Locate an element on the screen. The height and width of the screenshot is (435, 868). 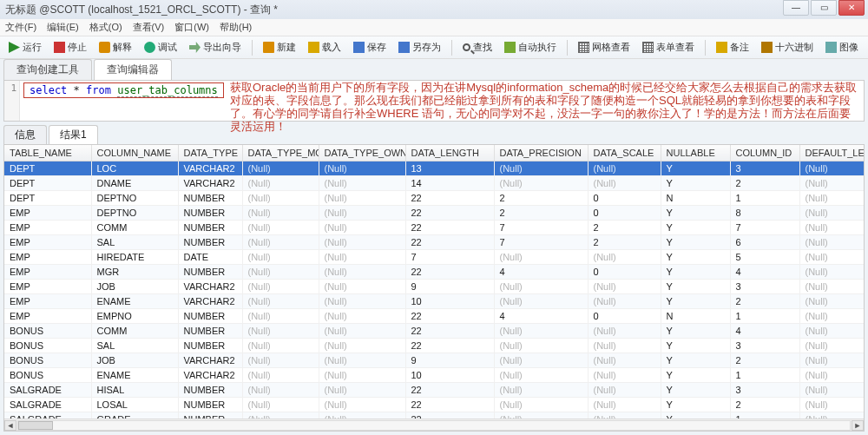
table-cell: ENAME is located at coordinates (135, 302).